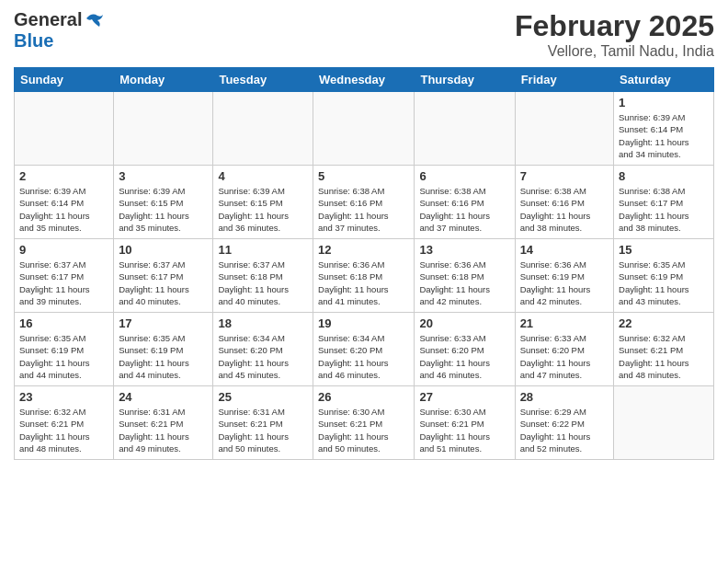  Describe the element at coordinates (564, 397) in the screenshot. I see `day-number: 28` at that location.